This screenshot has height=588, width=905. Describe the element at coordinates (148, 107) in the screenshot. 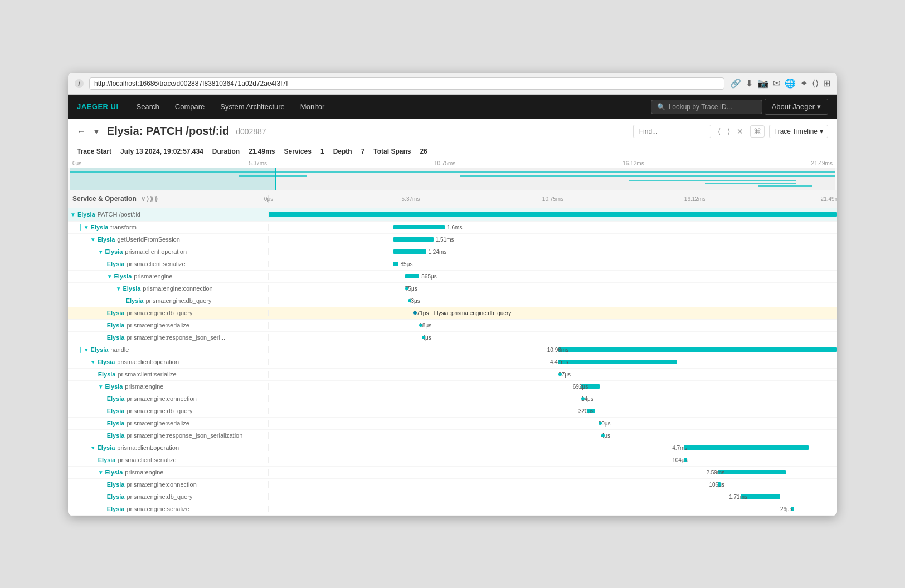

I see `nav-search: Search` at that location.